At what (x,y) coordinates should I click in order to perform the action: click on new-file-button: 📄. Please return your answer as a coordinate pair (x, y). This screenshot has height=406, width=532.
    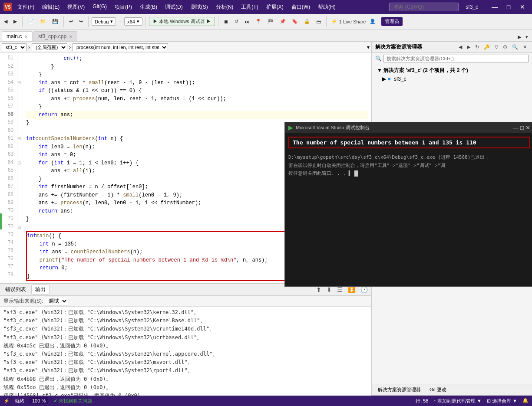
    Looking at the image, I should click on (31, 22).